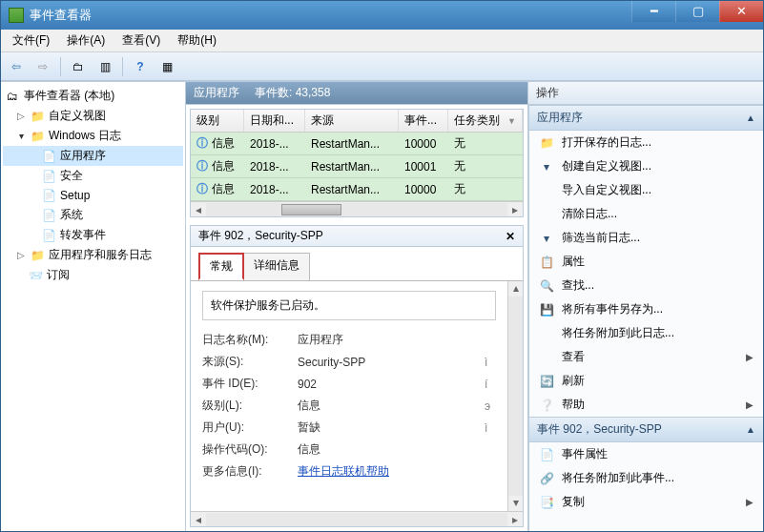  Describe the element at coordinates (221, 267) in the screenshot. I see `tab-general: 常规` at that location.